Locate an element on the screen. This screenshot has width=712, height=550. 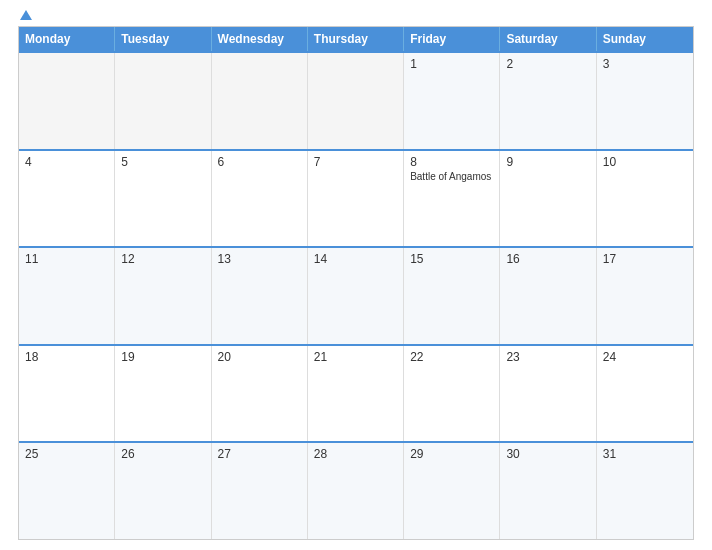
header is located at coordinates (356, 15).